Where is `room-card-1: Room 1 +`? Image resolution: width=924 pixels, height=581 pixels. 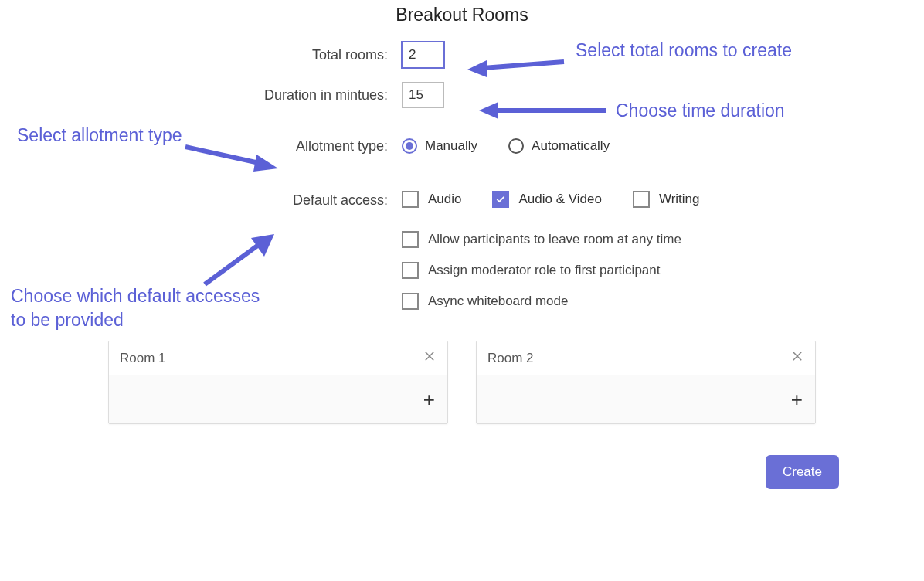 room-card-1: Room 1 + is located at coordinates (278, 382).